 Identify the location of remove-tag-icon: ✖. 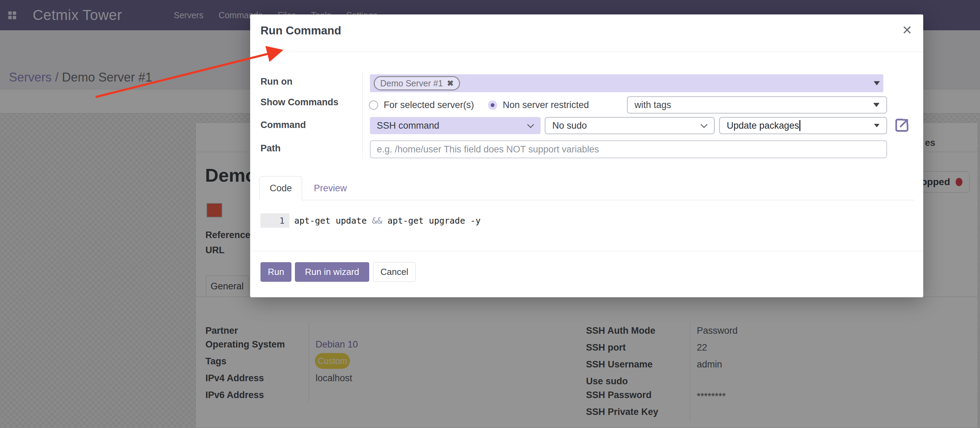
(450, 84).